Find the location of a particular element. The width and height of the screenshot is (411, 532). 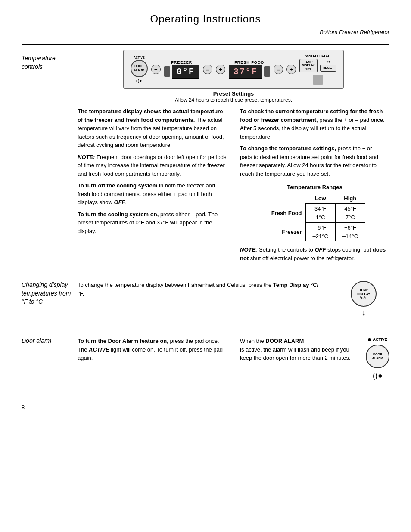

minus-btn-freezer: – is located at coordinates (208, 69).